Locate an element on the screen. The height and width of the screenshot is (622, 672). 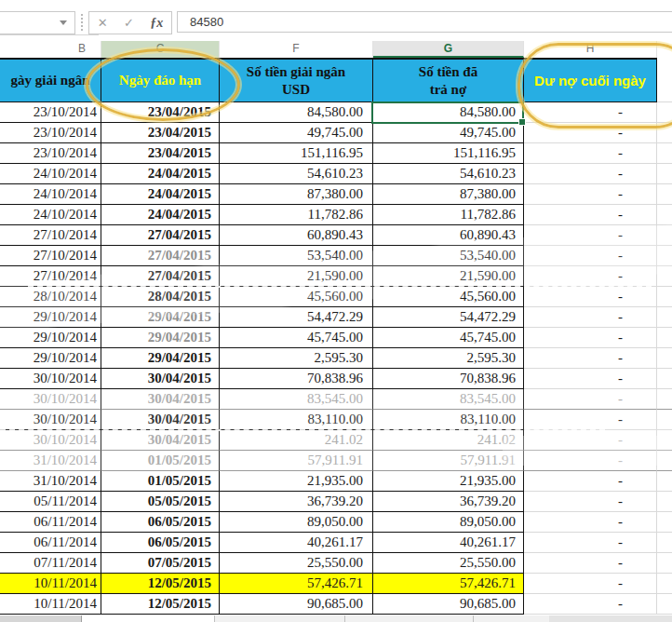
cell-disbursed-amount: 151,116.95 is located at coordinates (296, 154).